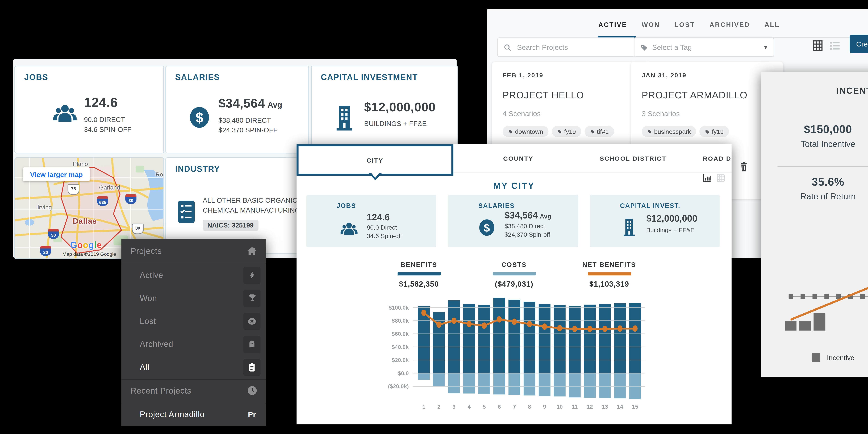  Describe the element at coordinates (193, 275) in the screenshot. I see `sidebar-item-active: Active` at that location.